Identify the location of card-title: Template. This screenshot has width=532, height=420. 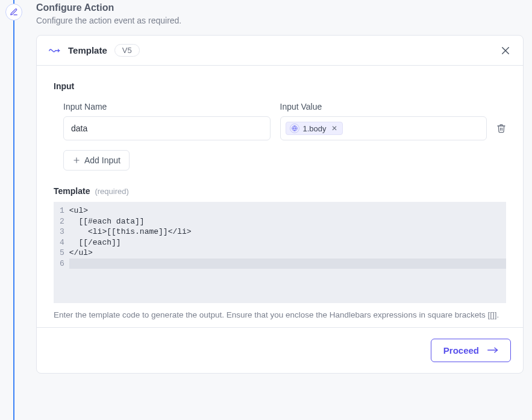
(88, 51).